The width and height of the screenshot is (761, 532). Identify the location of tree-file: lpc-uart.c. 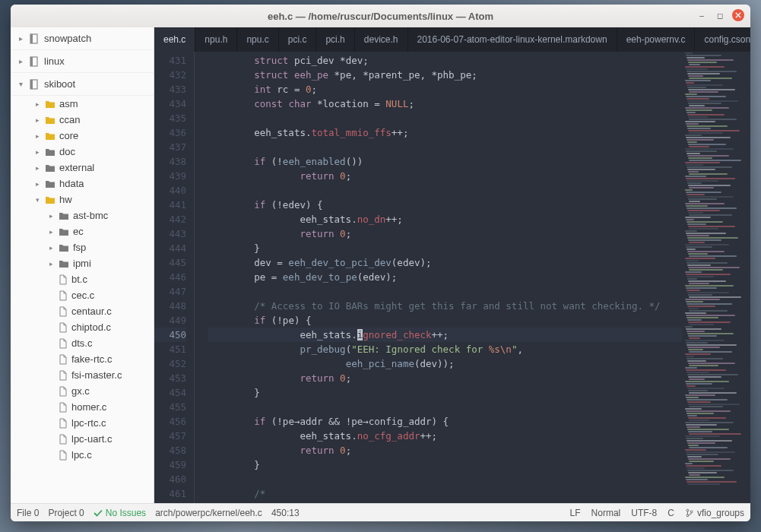
(82, 439).